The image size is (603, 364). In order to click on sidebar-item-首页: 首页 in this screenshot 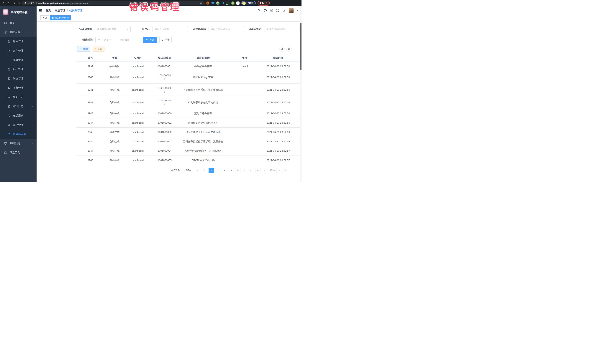, I will do `click(18, 23)`.